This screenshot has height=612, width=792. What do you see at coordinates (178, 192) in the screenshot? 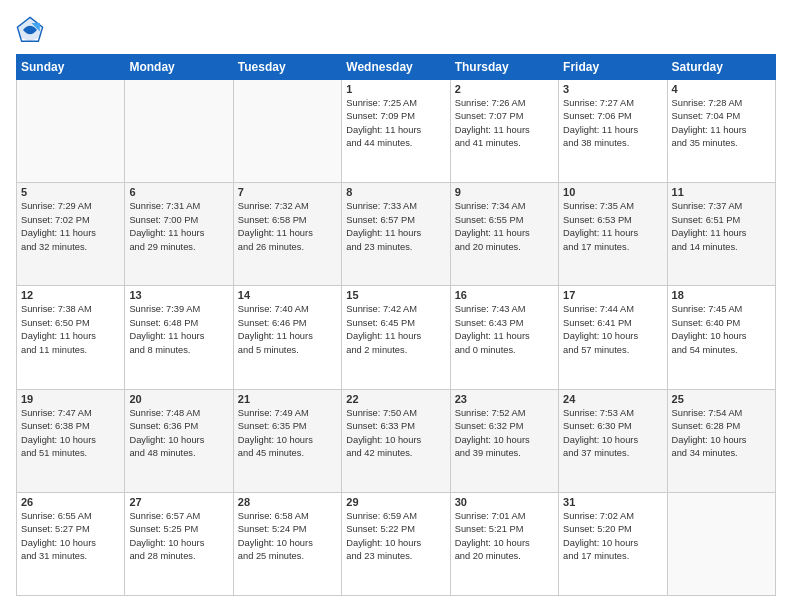
I see `day-number: 6` at bounding box center [178, 192].